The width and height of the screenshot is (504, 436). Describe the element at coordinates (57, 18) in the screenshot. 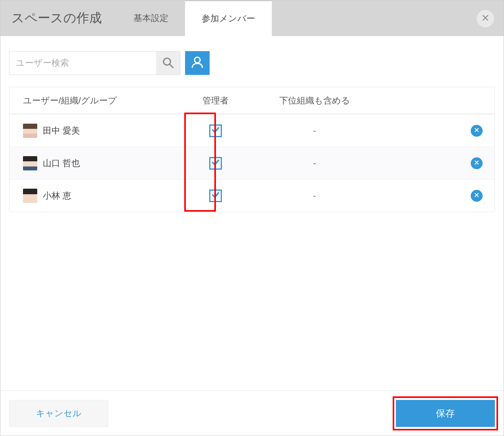

I see `dialog-title: スペースの作成` at that location.